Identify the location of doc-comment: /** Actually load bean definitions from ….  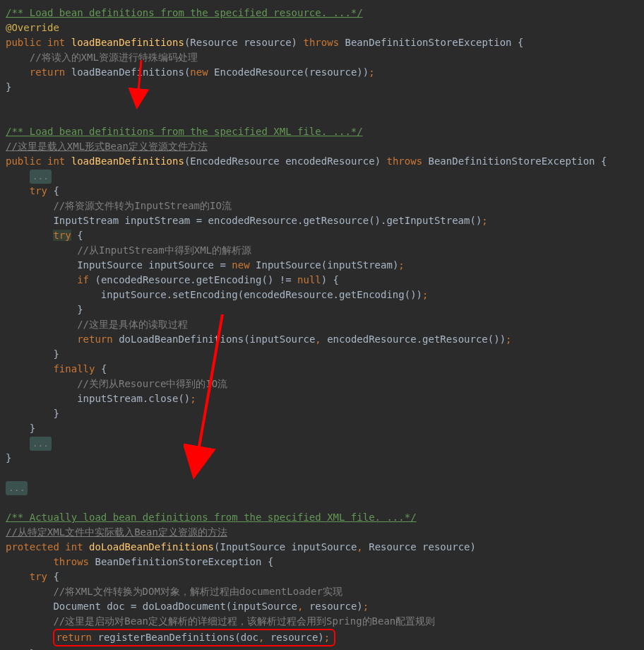
(211, 517).